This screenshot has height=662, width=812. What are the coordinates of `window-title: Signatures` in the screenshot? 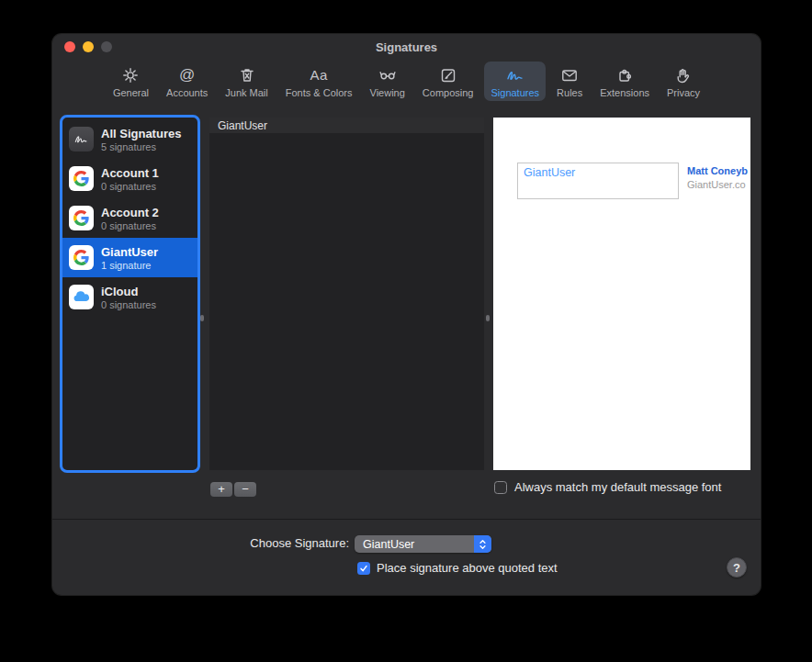 It's located at (406, 47).